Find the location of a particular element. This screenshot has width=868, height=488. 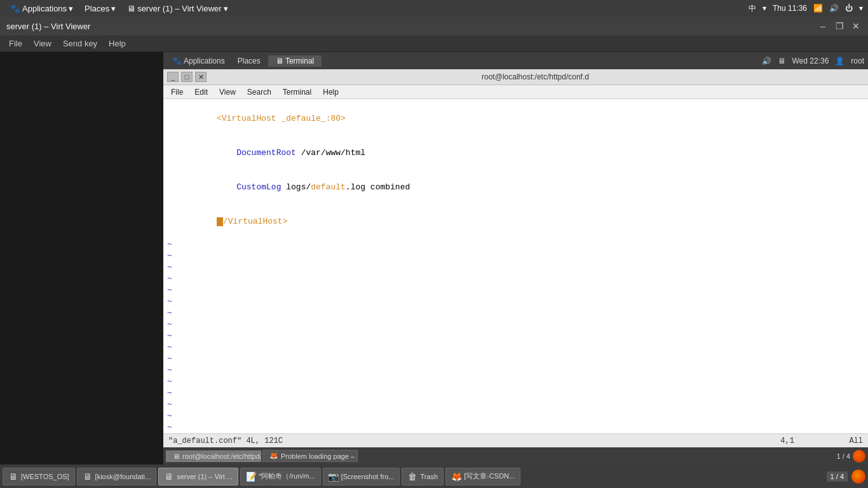

guest-task-terminal: 🖥 root@localhost:/etc/httpd/conf.d is located at coordinates (214, 456).